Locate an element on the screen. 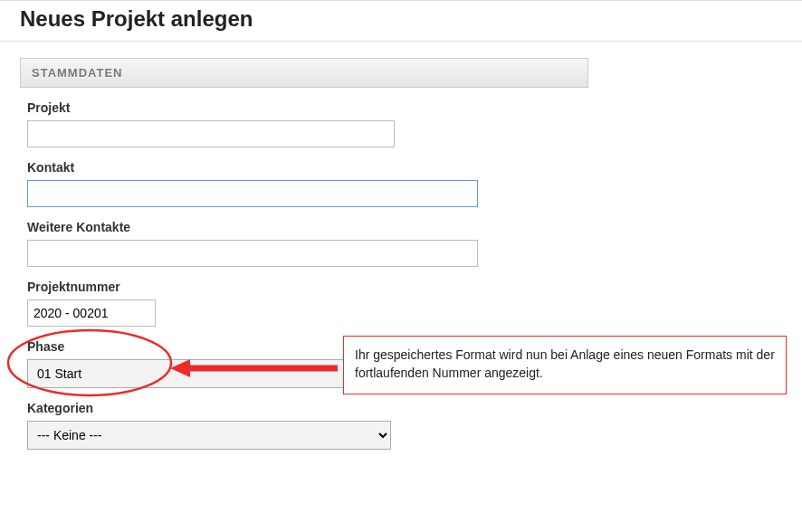 The height and width of the screenshot is (532, 802). input-projektnummer is located at coordinates (91, 313).